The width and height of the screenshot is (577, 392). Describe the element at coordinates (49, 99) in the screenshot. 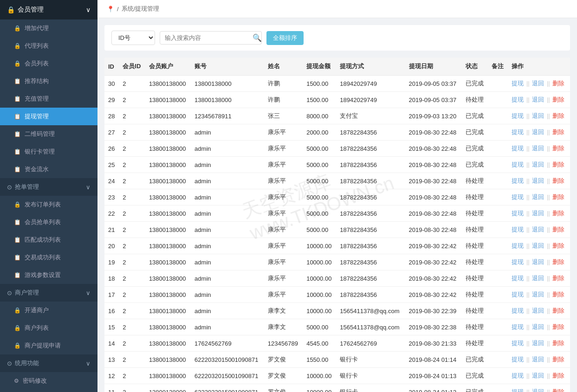

I see `sidebar-item-充值管理: 📋充值管理` at that location.